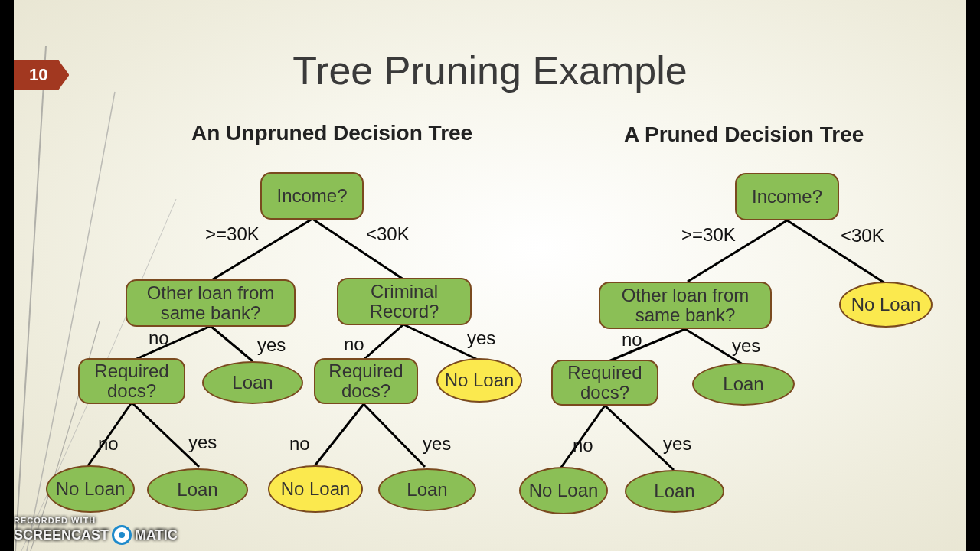  I want to click on edge-yes-2: yes, so click(481, 338).